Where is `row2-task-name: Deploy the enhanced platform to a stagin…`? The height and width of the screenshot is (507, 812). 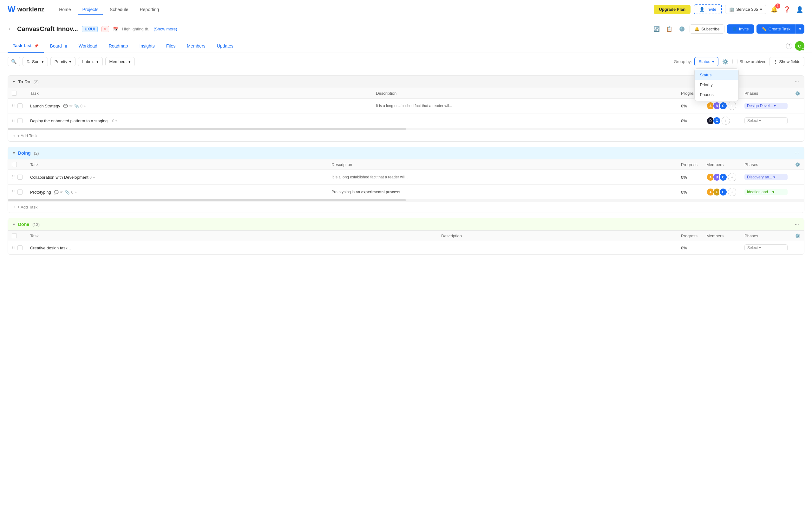 row2-task-name: Deploy the enhanced platform to a stagin… is located at coordinates (70, 121).